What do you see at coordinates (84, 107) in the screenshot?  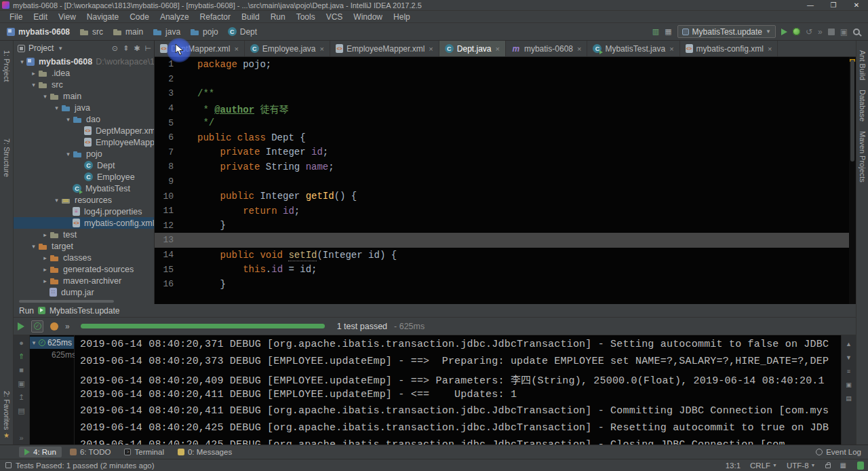 I see `tree-item-java: ▾java` at bounding box center [84, 107].